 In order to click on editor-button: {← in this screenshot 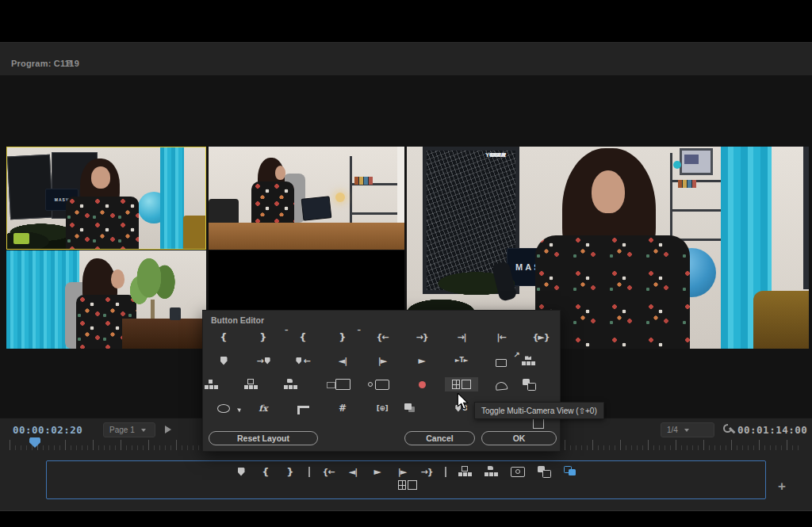, I will do `click(382, 337)`.